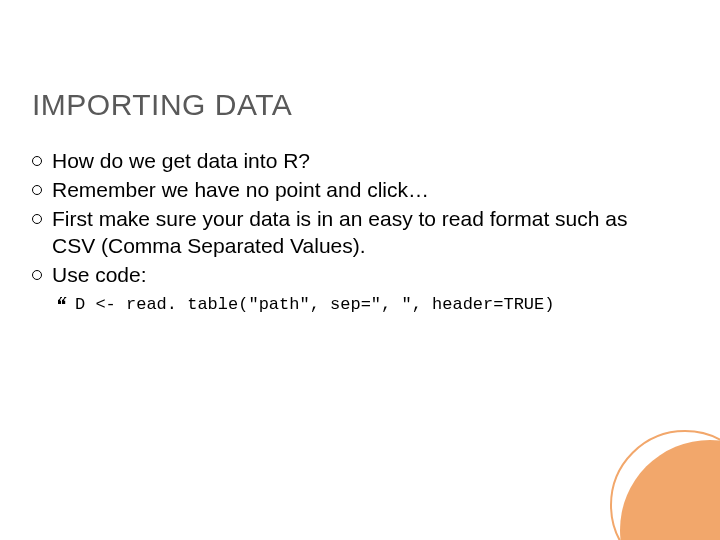 Image resolution: width=720 pixels, height=540 pixels. I want to click on bullet-item: Remember we have no point and click…, so click(346, 190).